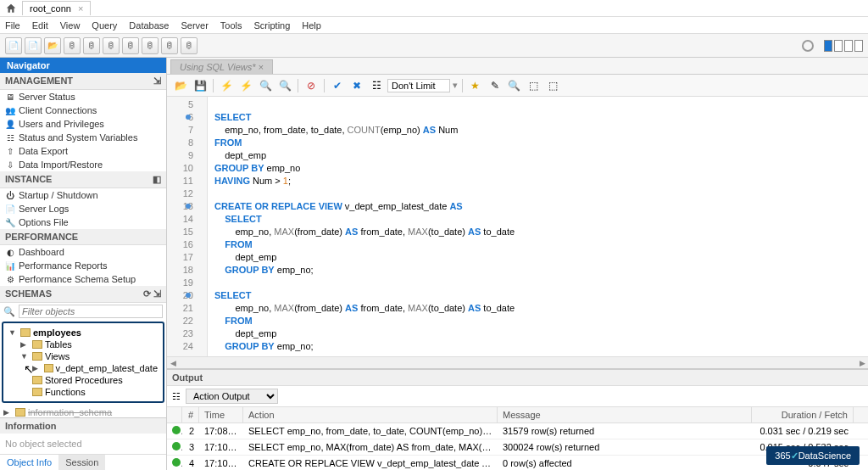 The height and width of the screenshot is (470, 868). I want to click on scroll-right-icon: ▶, so click(862, 363).